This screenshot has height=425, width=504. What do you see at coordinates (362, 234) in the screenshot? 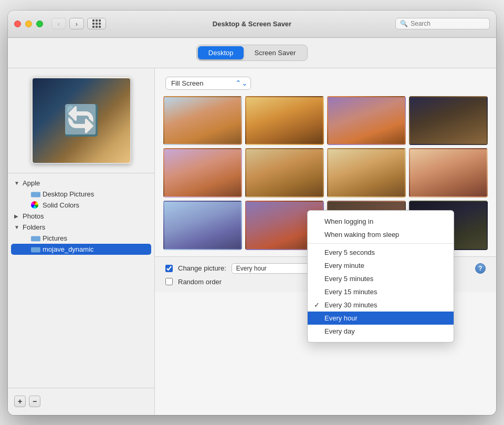
I see `dropdown-item-wake-label: When waking from sleep` at bounding box center [362, 234].